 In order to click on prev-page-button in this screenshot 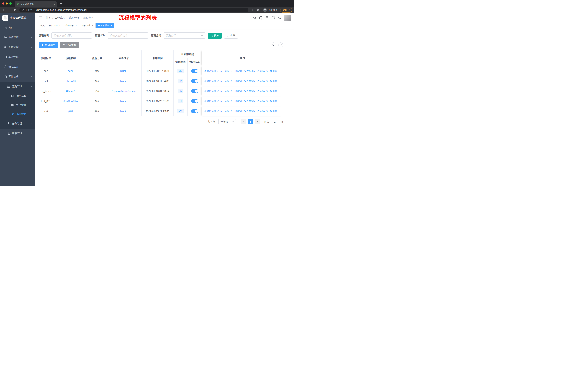, I will do `click(244, 121)`.